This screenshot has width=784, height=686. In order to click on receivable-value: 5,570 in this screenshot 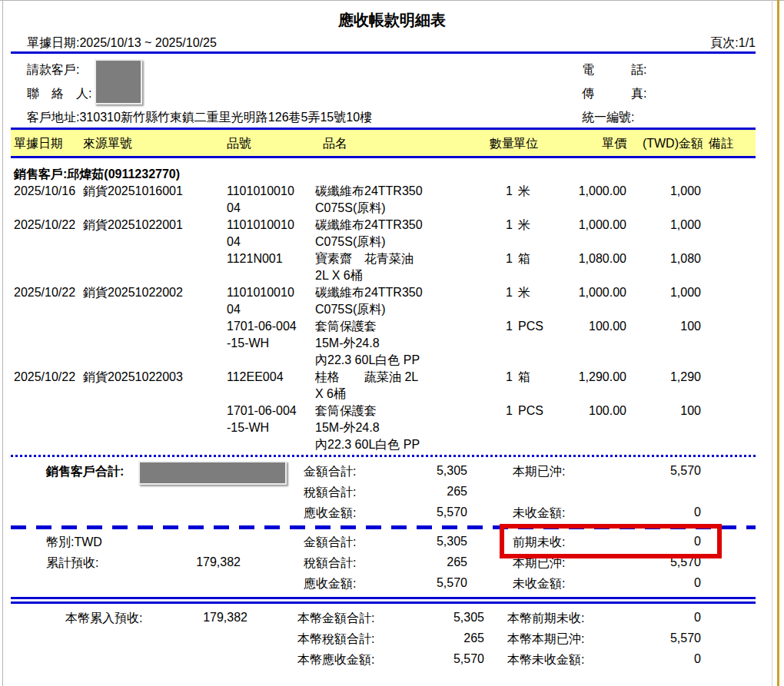, I will do `click(414, 512)`.